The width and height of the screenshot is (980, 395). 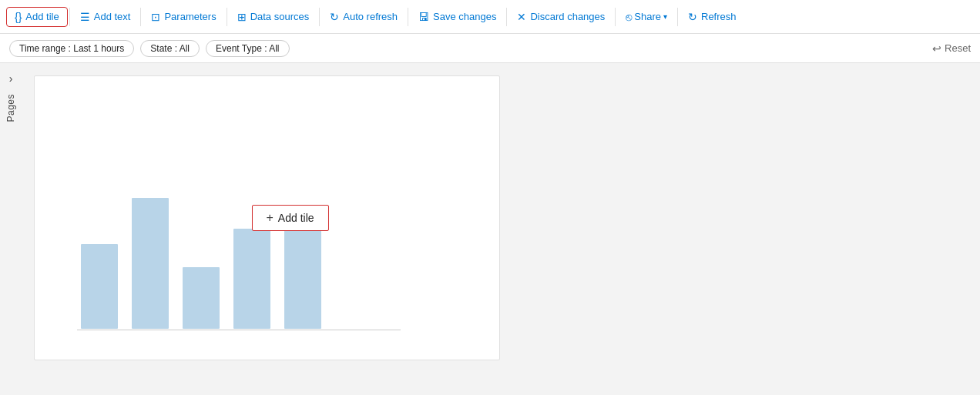 I want to click on reset-icon: ↩, so click(x=937, y=49).